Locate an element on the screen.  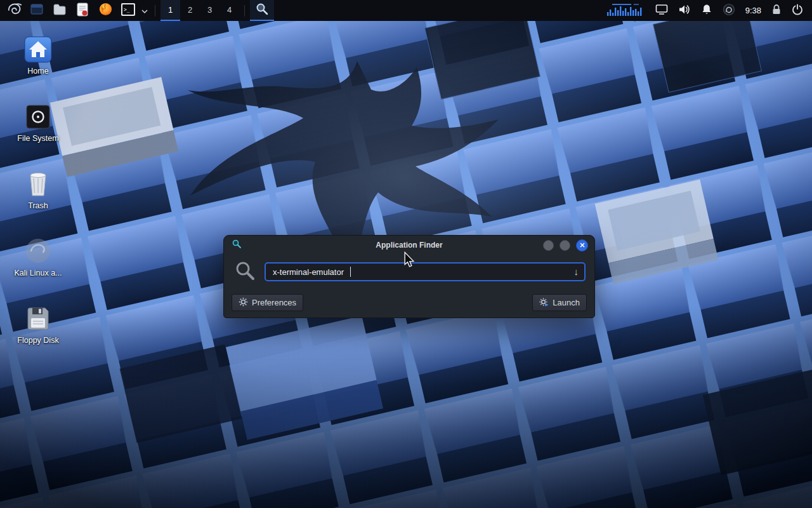
file-manager-launcher is located at coordinates (60, 10).